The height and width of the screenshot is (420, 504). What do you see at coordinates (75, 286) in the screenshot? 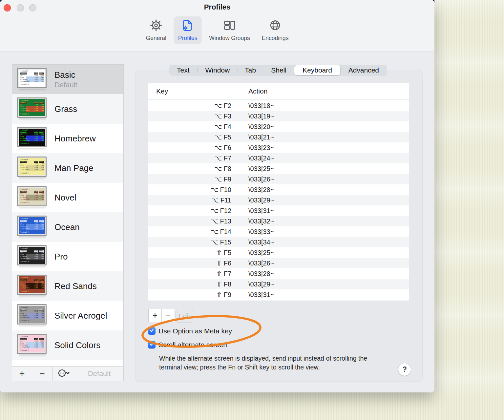
I see `profile-name: Red Sands` at bounding box center [75, 286].